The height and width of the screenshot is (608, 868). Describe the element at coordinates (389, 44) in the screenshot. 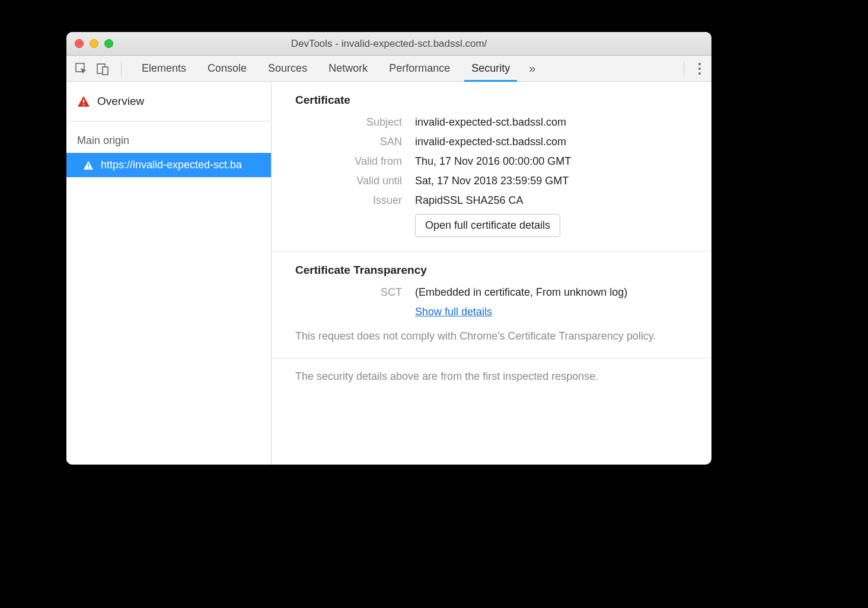

I see `titlebar: DevTools - invalid-expected-sct.badssl.c…` at that location.